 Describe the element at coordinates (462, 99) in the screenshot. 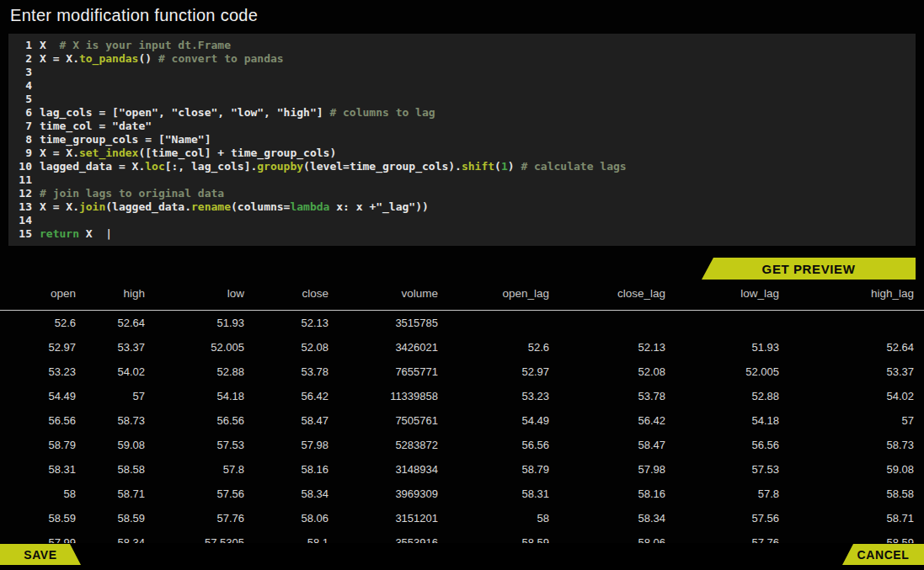

I see `code-line: 5` at that location.